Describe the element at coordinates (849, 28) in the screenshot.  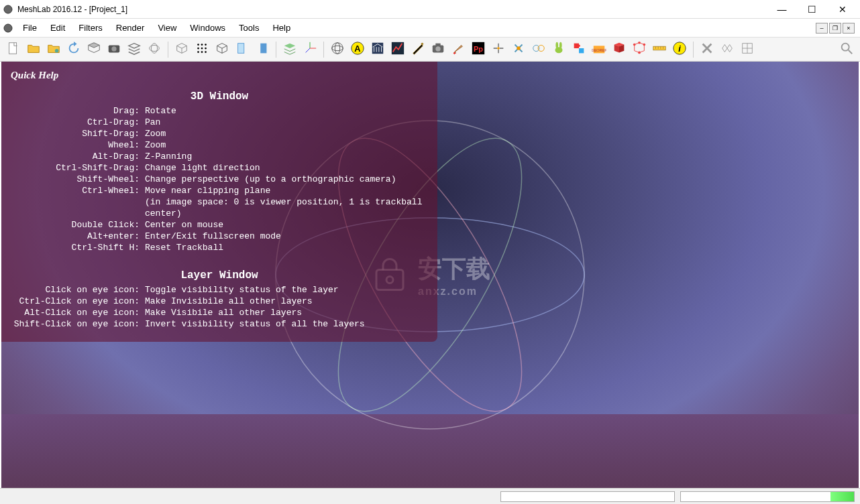
I see `mdi-close-button: ×` at that location.